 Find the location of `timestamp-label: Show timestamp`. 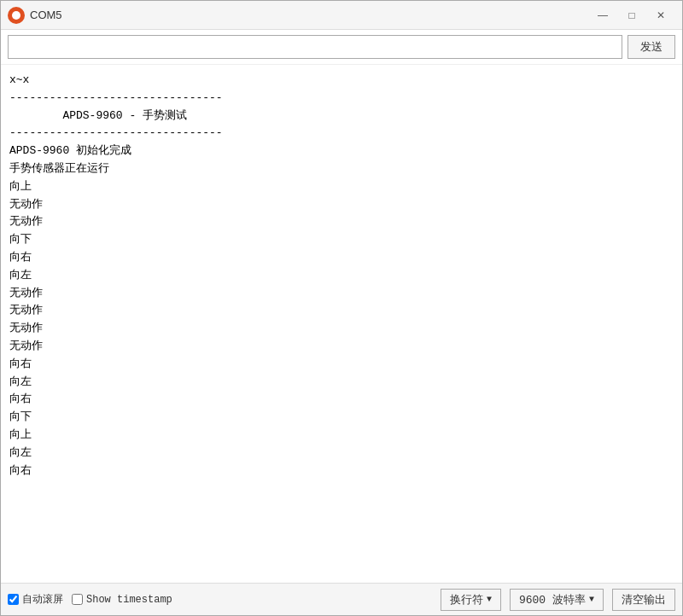

timestamp-label: Show timestamp is located at coordinates (130, 600).